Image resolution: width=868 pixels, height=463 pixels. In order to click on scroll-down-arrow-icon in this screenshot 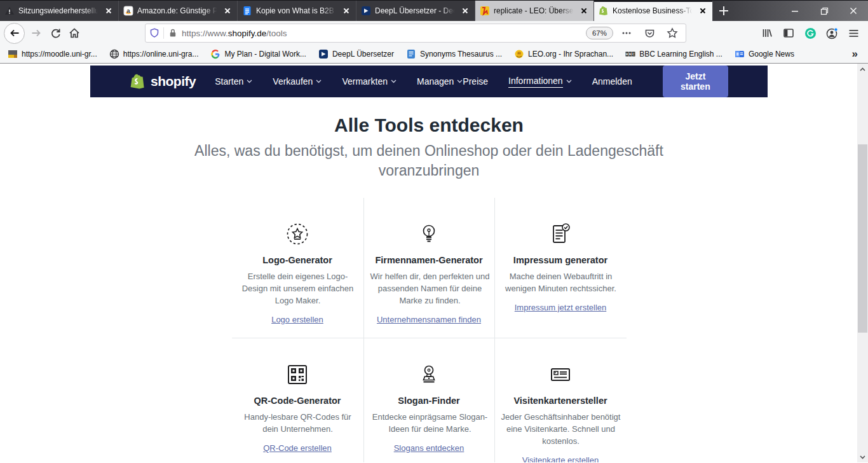, I will do `click(863, 457)`.